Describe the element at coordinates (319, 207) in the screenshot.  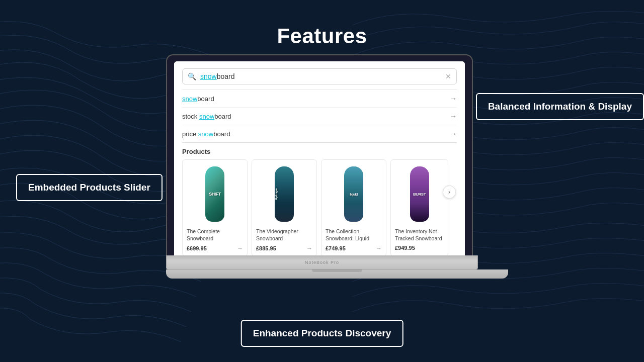
I see `products-relative: SHIFT The Complete Snowboard £699.95 →` at that location.